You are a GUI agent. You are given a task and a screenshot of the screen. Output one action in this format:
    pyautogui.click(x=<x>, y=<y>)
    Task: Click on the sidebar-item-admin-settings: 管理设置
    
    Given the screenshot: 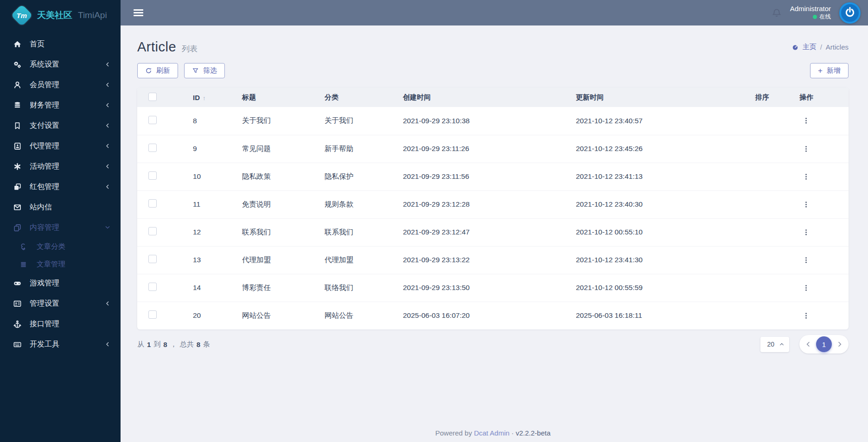 What is the action you would take?
    pyautogui.click(x=60, y=303)
    